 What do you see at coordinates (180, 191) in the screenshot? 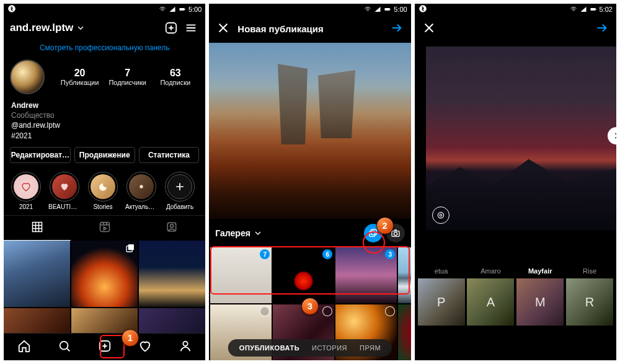
I see `highlight-add: Добавить` at bounding box center [180, 191].